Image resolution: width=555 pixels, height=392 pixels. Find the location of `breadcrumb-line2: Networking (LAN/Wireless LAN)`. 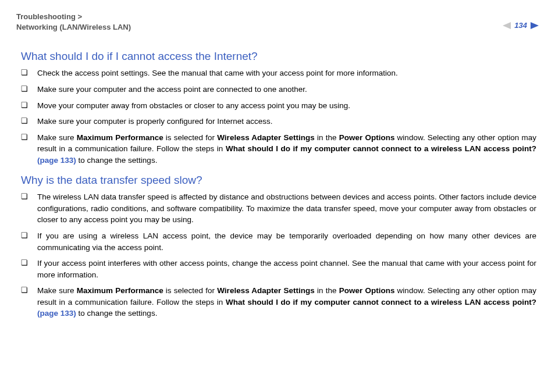

breadcrumb-line2: Networking (LAN/Wireless LAN) is located at coordinates (73, 27).